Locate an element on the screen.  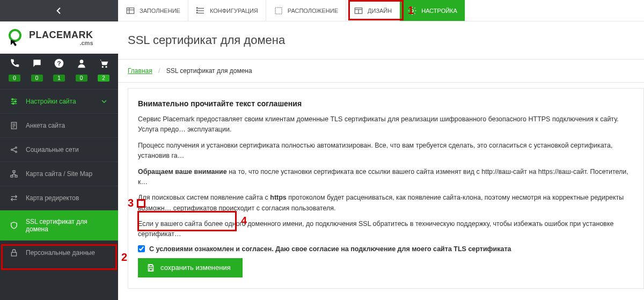
logo-block: PLACEMARK .cms is located at coordinates (59, 38).